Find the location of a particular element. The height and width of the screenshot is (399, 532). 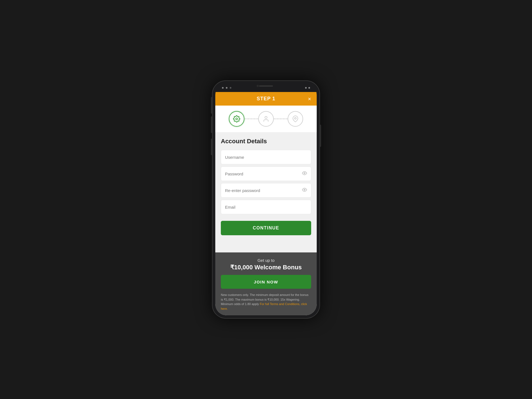

password-input-group is located at coordinates (266, 174).